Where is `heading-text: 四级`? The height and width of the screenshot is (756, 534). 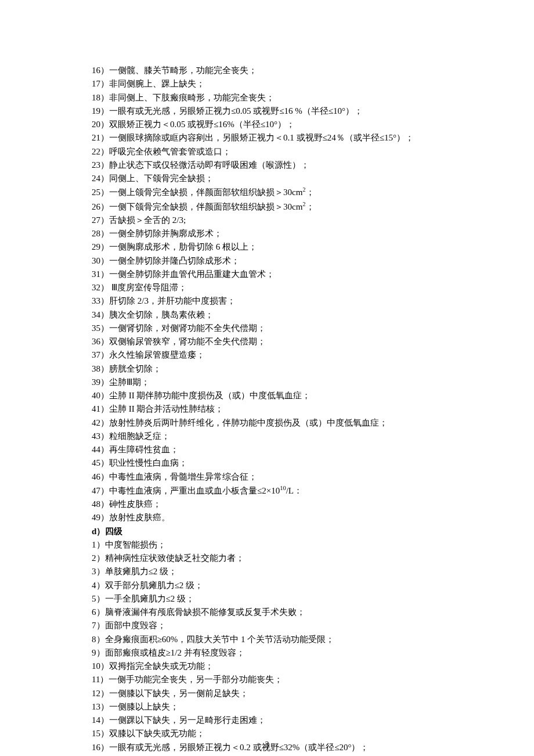 heading-text: 四级 is located at coordinates (114, 531).